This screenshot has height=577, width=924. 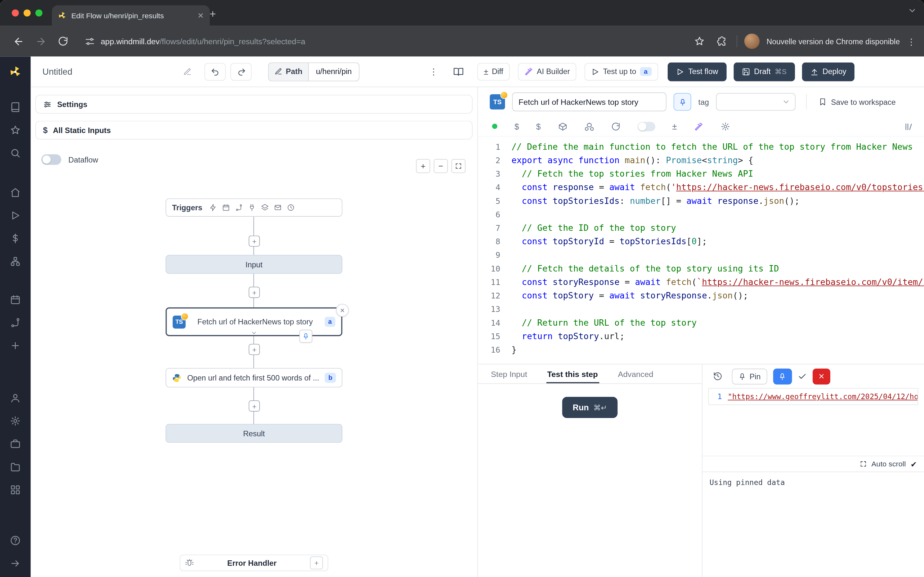 I want to click on flows-route-icon, so click(x=15, y=323).